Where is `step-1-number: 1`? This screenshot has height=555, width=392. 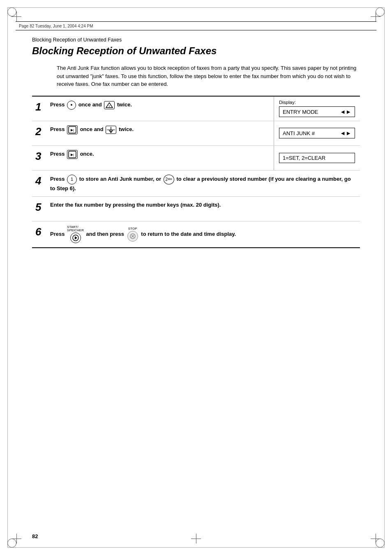 step-1-number: 1 is located at coordinates (41, 107).